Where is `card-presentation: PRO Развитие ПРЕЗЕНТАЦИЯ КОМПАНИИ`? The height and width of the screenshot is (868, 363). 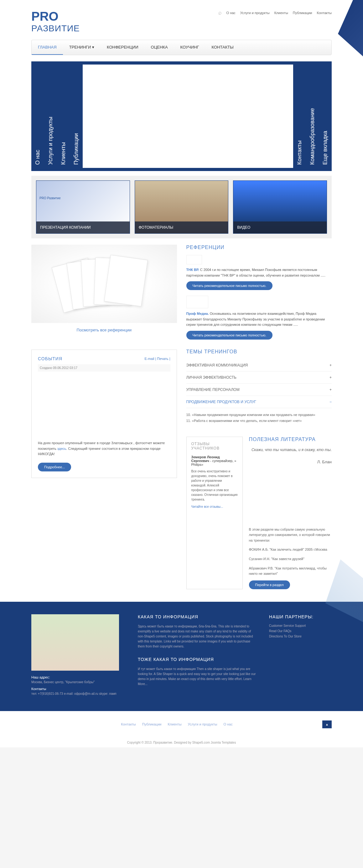 card-presentation: PRO Развитие ПРЕЗЕНТАЦИЯ КОМПАНИИ is located at coordinates (83, 207).